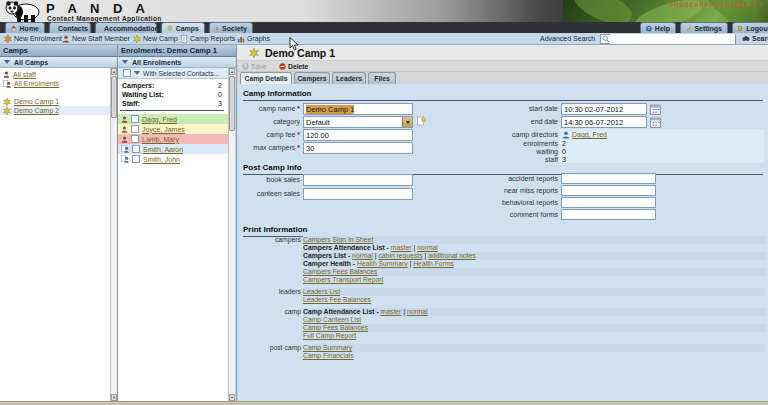 This screenshot has height=405, width=768. Describe the element at coordinates (384, 39) in the screenshot. I see `action-toolbar: New Enrolment New Staff Member New Camp …` at that location.